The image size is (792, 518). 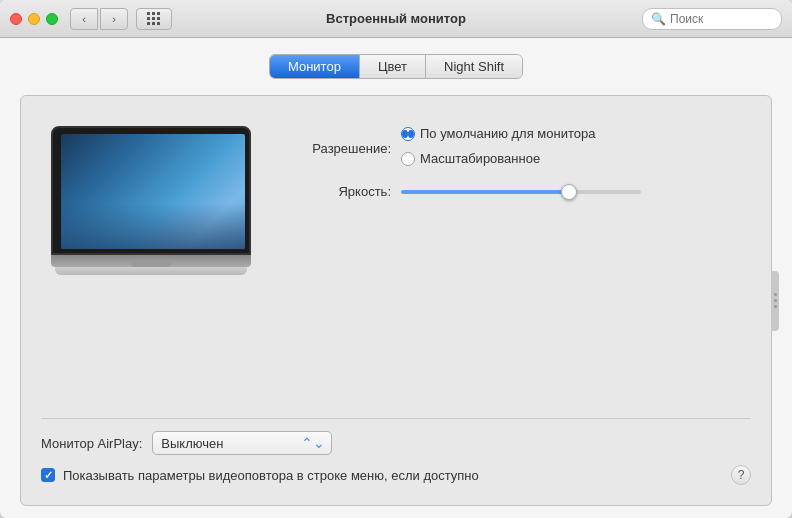 I want to click on search-box: 🔍, so click(x=712, y=19).